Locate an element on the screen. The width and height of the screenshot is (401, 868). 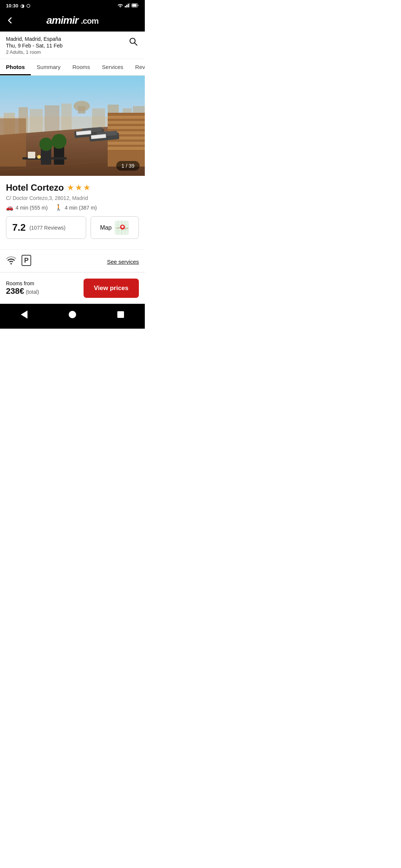
price-amount: 238€ is located at coordinates (15, 291).